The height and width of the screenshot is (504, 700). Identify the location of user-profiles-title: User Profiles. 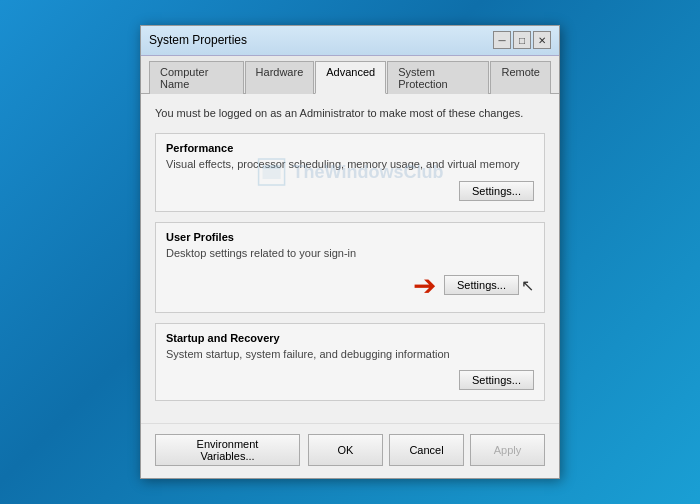
(350, 237).